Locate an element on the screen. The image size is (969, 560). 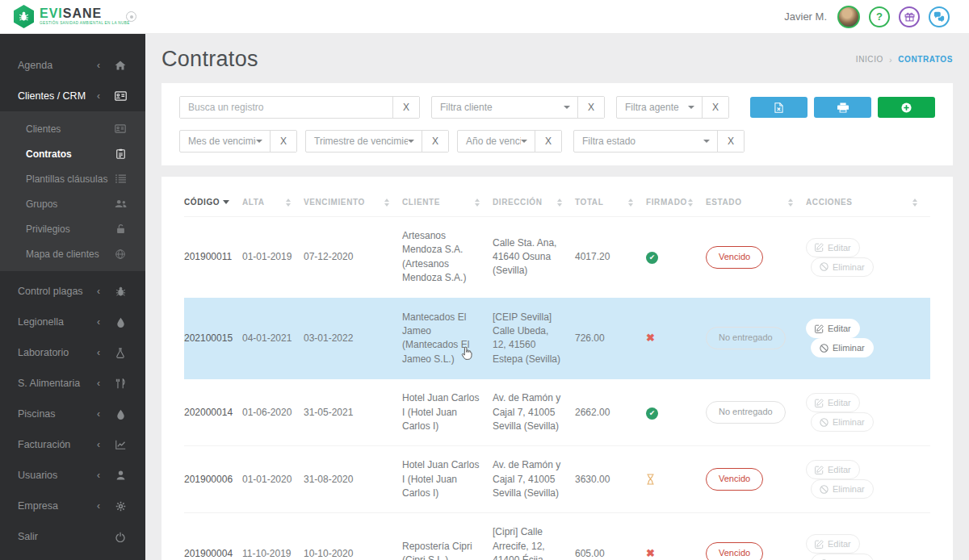
add-contract-button is located at coordinates (906, 107).